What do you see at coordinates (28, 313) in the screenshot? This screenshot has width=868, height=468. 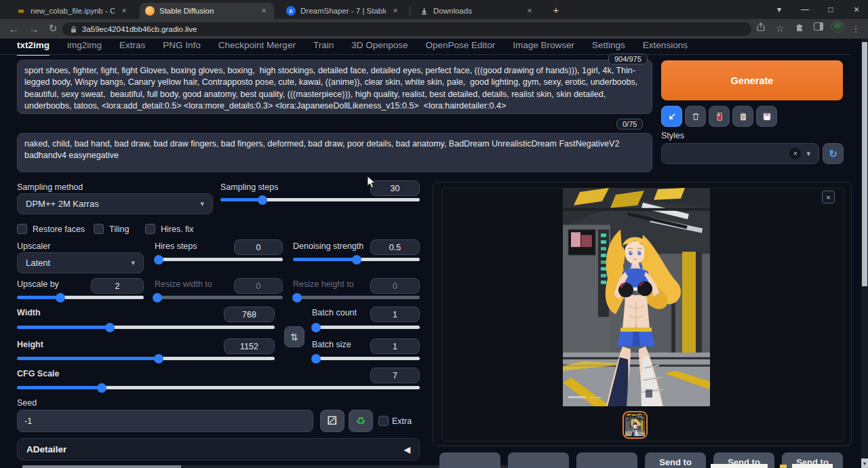 I see `width-label: Width` at bounding box center [28, 313].